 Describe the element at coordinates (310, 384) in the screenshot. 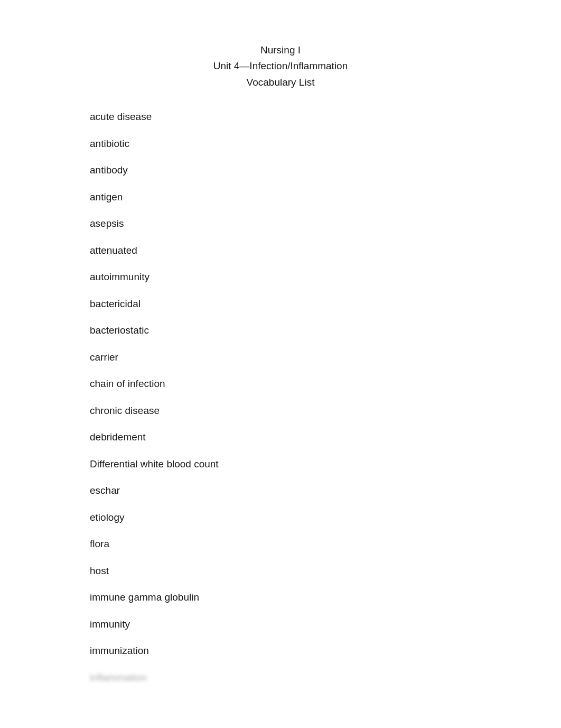

I see `vocab-item-chain-of-infection: chain of infection` at that location.